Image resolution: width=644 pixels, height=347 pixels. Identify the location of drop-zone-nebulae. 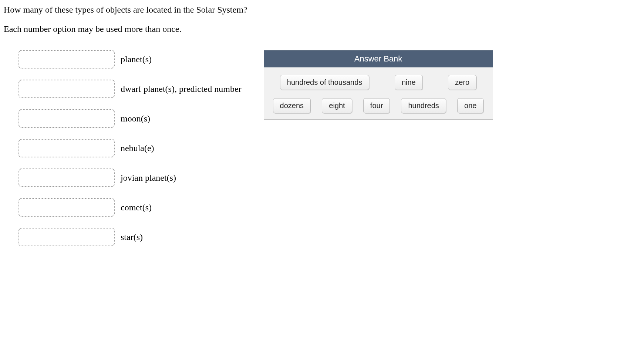
(67, 148).